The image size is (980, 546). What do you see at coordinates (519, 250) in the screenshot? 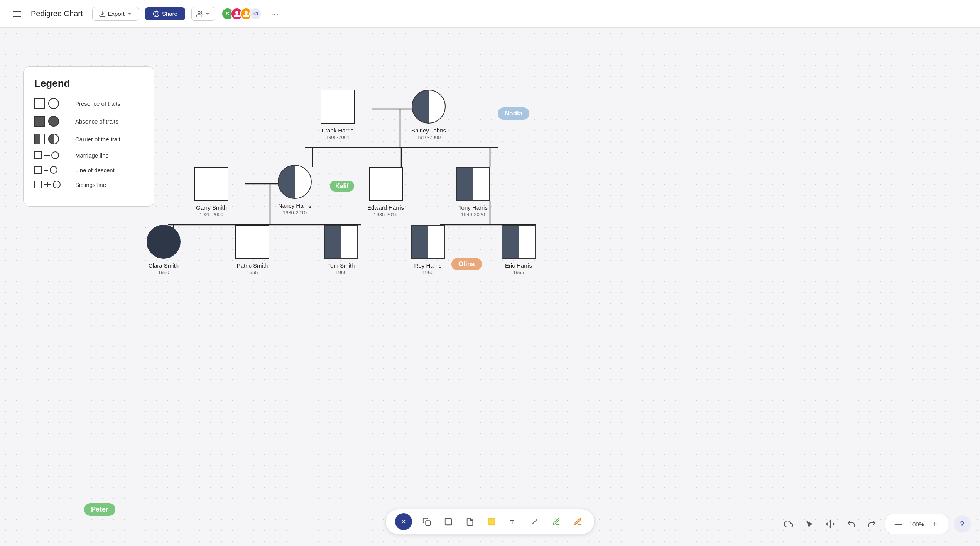
I see `eric-harris-node: Eric Harris 1965` at bounding box center [519, 250].